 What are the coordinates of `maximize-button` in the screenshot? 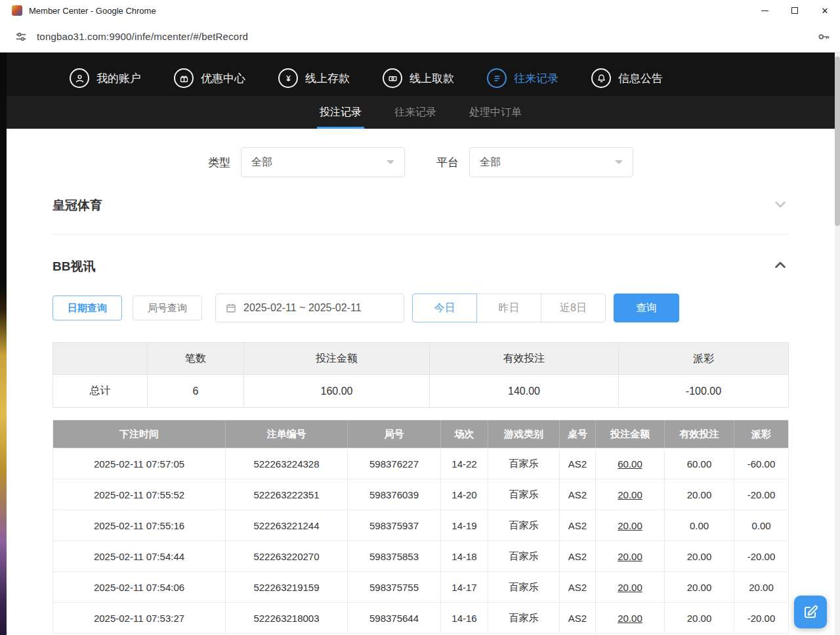 It's located at (795, 11).